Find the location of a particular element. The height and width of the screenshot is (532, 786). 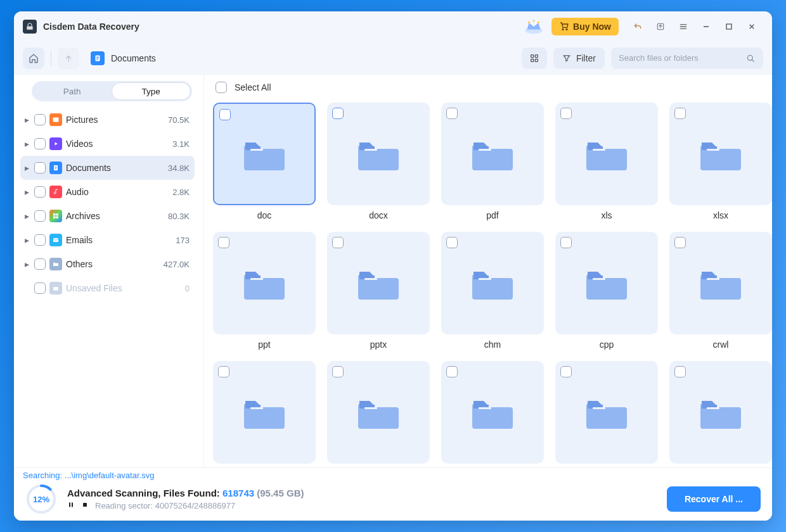

music-icon is located at coordinates (56, 192).